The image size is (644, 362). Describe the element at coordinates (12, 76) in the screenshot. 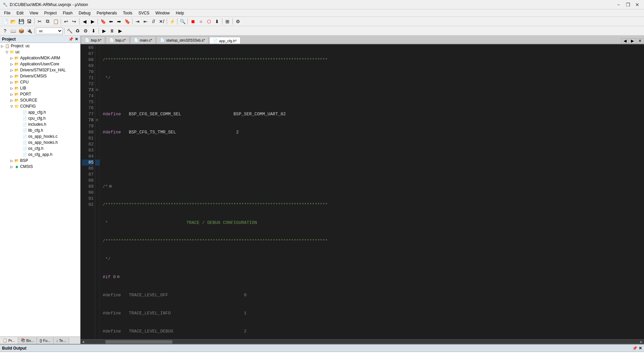

I see `drivers-cmsis-toggle: ▷` at that location.